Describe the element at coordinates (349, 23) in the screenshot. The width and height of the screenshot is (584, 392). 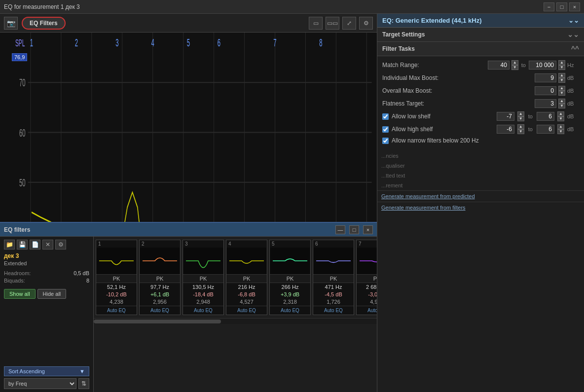
I see `expand-button: ⤢` at that location.